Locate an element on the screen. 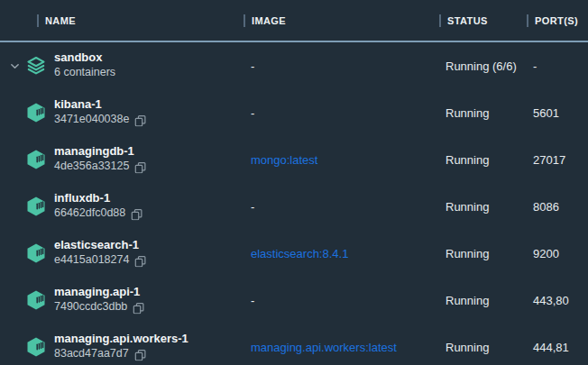  ports-cell: 8086 is located at coordinates (547, 207).